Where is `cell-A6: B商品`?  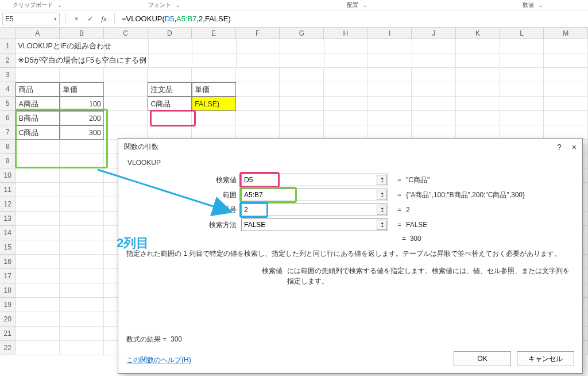 cell-A6: B商品 is located at coordinates (38, 118).